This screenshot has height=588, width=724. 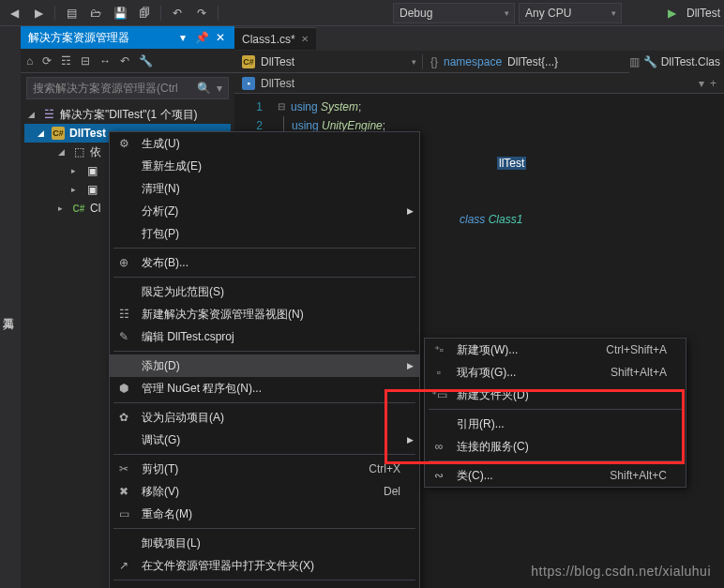 I want to click on menu-item: 打包(P), so click(x=264, y=234).